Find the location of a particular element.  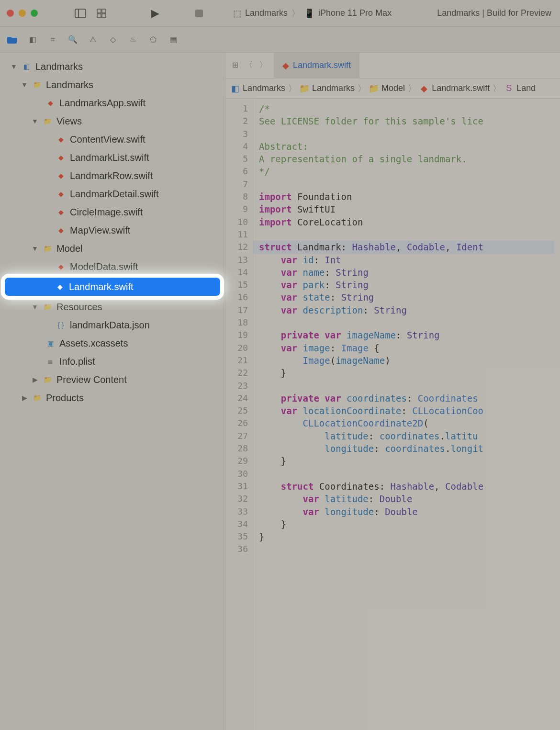

selected-file-row: ◆ Landmark.swift is located at coordinates (112, 287).